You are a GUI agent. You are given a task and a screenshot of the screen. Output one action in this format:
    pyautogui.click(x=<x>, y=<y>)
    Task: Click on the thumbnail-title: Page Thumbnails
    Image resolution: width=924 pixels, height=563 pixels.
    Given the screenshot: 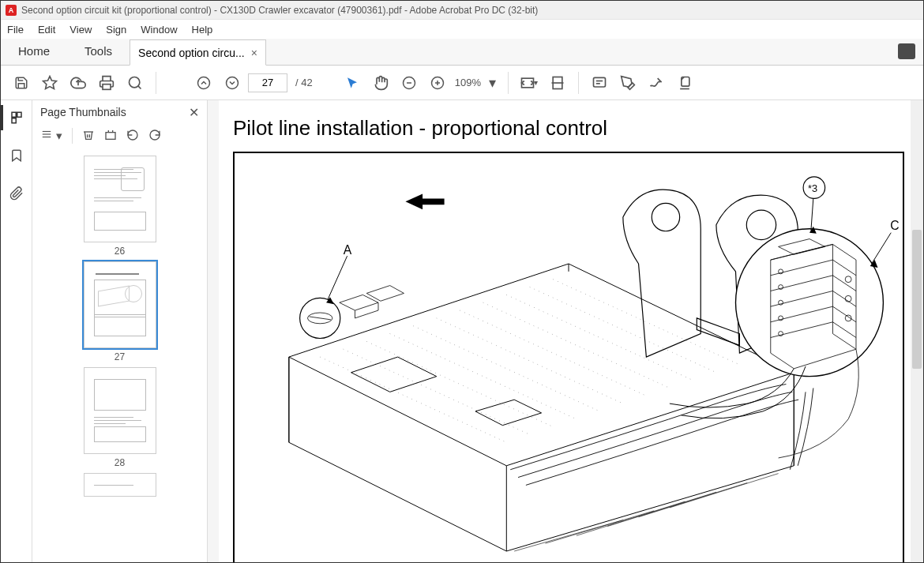 What is the action you would take?
    pyautogui.click(x=84, y=112)
    